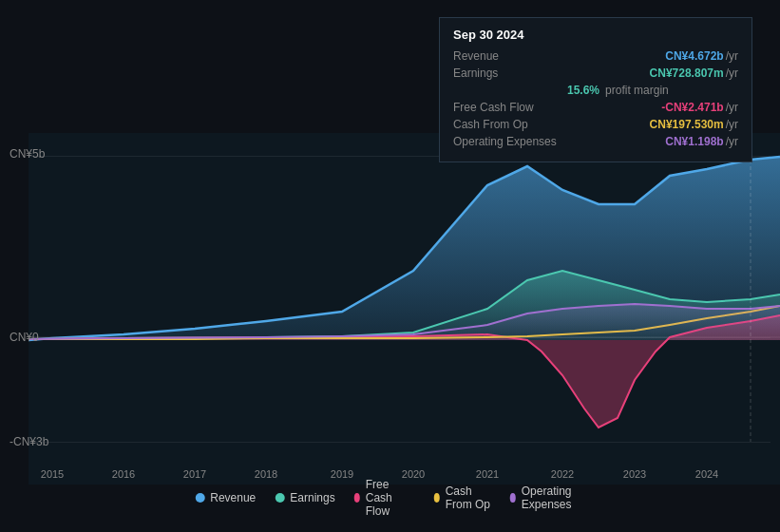 This screenshot has width=780, height=532. I want to click on tooltip-value-cashfromop: CN¥197.530m/yr, so click(694, 124).